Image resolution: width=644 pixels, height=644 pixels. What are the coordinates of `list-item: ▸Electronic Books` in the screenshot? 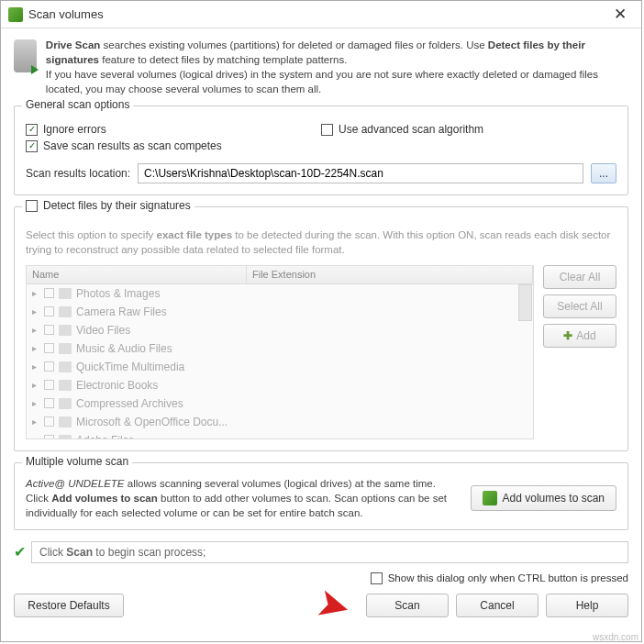 It's located at (280, 385).